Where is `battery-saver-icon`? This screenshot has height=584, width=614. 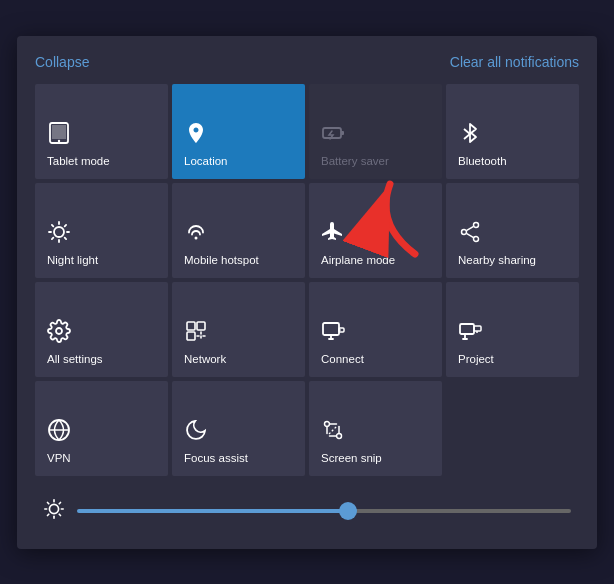 battery-saver-icon is located at coordinates (333, 135).